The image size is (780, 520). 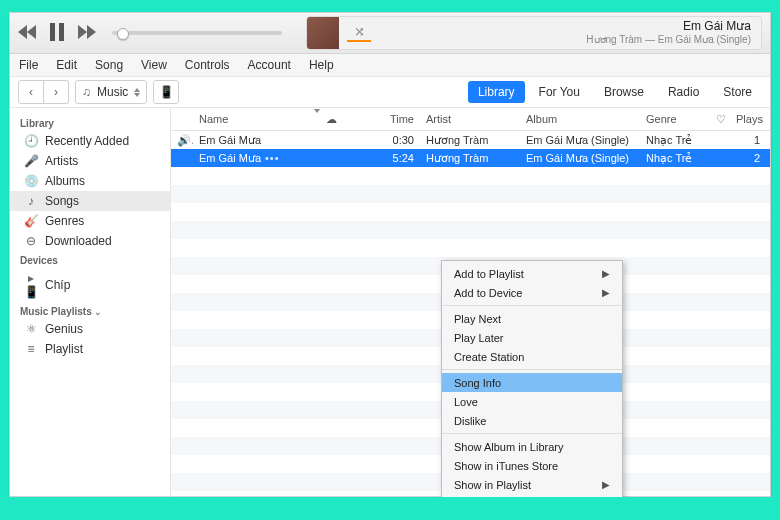 What do you see at coordinates (322, 65) in the screenshot?
I see `menu-help: Help` at bounding box center [322, 65].